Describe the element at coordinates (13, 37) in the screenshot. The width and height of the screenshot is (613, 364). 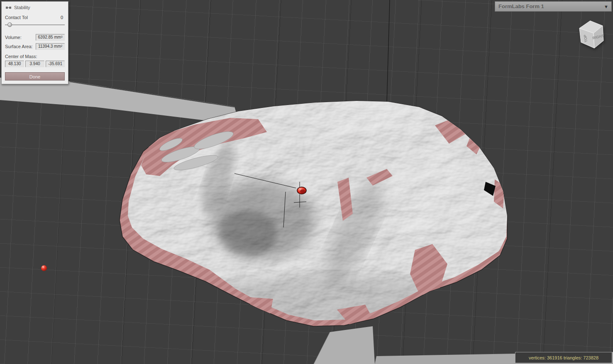
I see `volume-label: Volume:` at that location.